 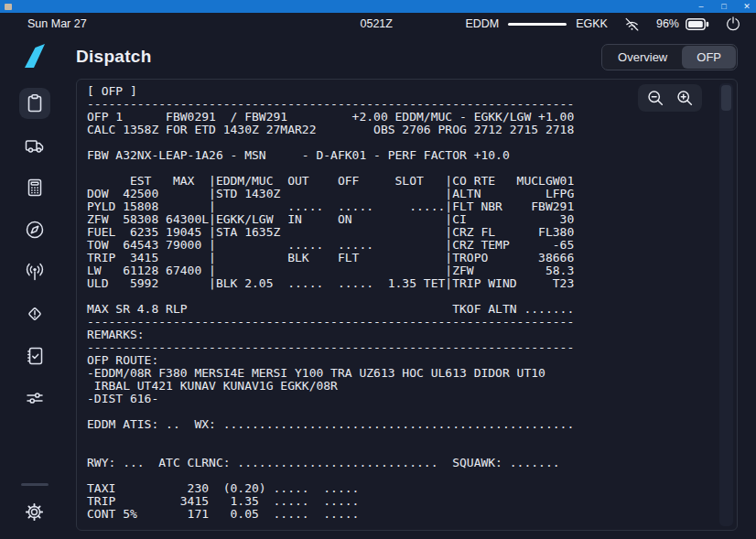 What do you see at coordinates (35, 103) in the screenshot?
I see `clipboard-icon` at bounding box center [35, 103].